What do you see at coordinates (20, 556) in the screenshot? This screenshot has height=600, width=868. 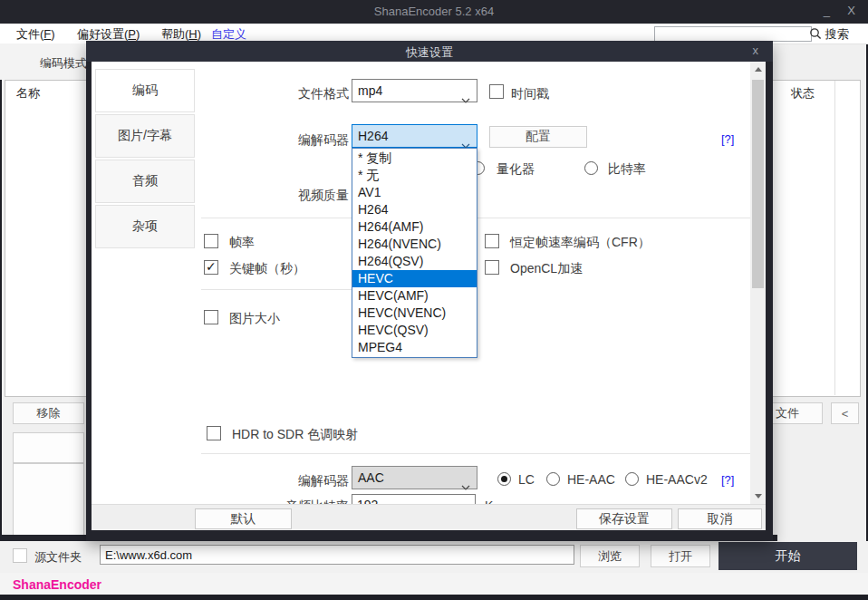 I see `source-folder-checkbox` at bounding box center [20, 556].